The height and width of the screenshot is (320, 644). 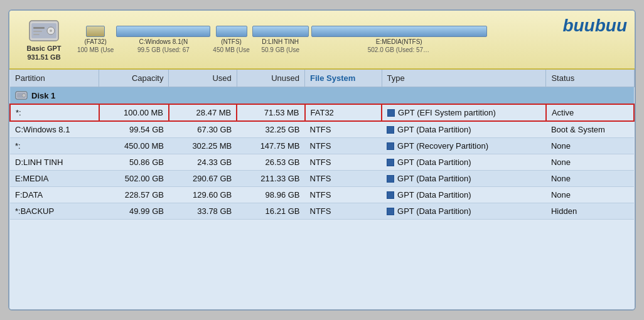 I want to click on disk-group-row: Disk 1, so click(x=322, y=96).